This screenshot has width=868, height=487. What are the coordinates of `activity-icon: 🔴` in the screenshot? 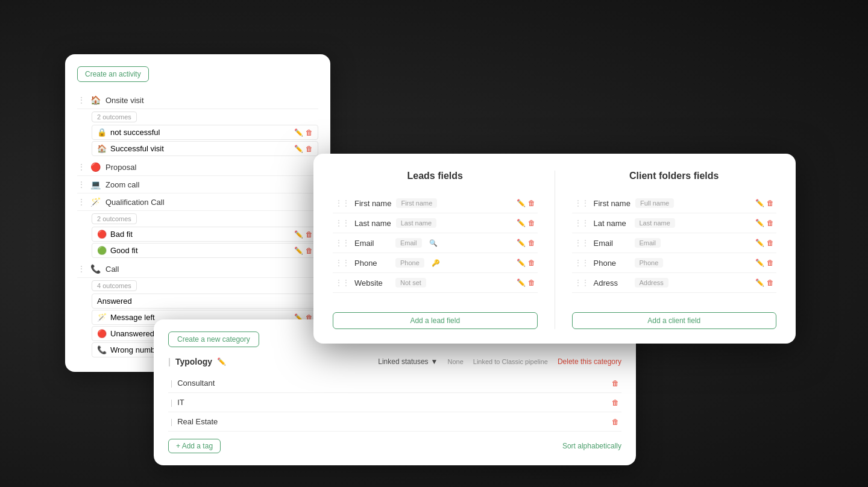 It's located at (95, 167).